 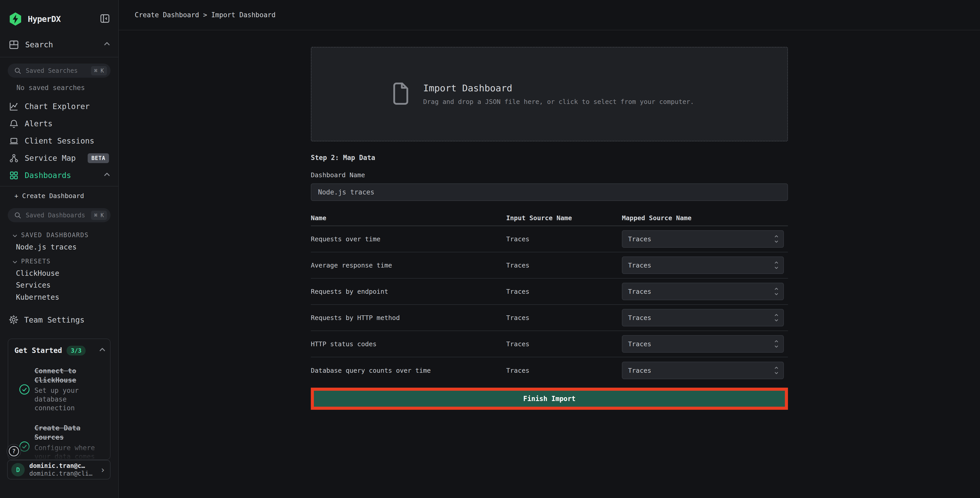 What do you see at coordinates (59, 123) in the screenshot?
I see `sidebar-item-alerts: Alerts` at bounding box center [59, 123].